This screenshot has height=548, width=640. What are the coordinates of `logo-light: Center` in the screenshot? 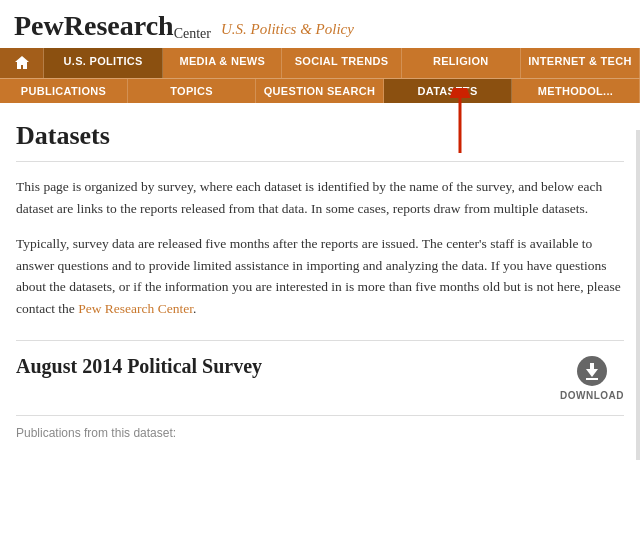 It's located at (192, 34).